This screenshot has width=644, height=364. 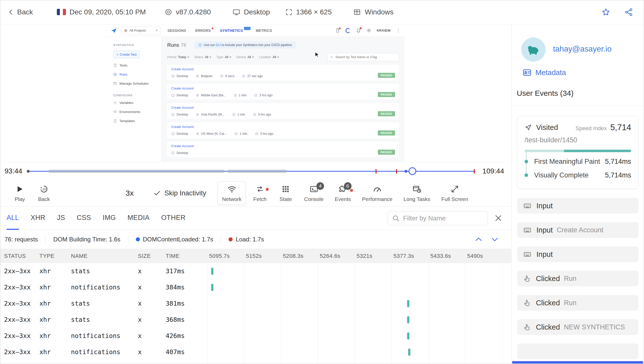 What do you see at coordinates (108, 12) in the screenshot?
I see `session-date-label: Dec 09, 2020, 05:10 PM` at bounding box center [108, 12].